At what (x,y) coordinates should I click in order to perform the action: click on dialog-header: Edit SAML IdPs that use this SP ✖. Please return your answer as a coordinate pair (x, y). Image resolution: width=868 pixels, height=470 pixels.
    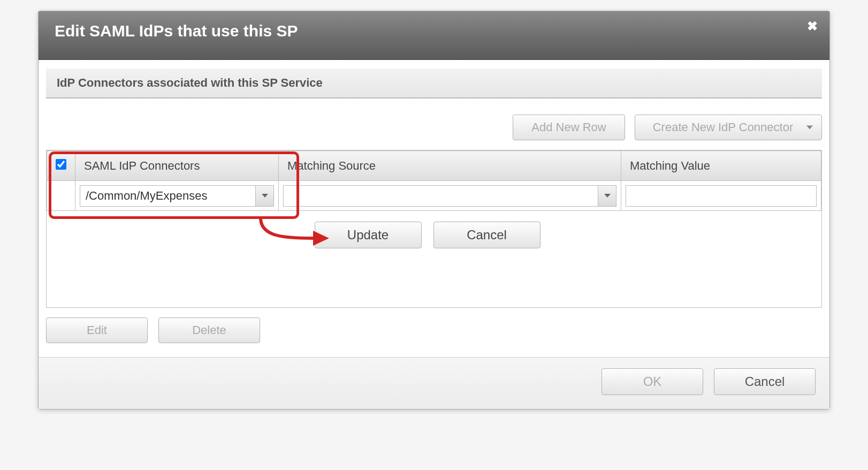
    Looking at the image, I should click on (434, 35).